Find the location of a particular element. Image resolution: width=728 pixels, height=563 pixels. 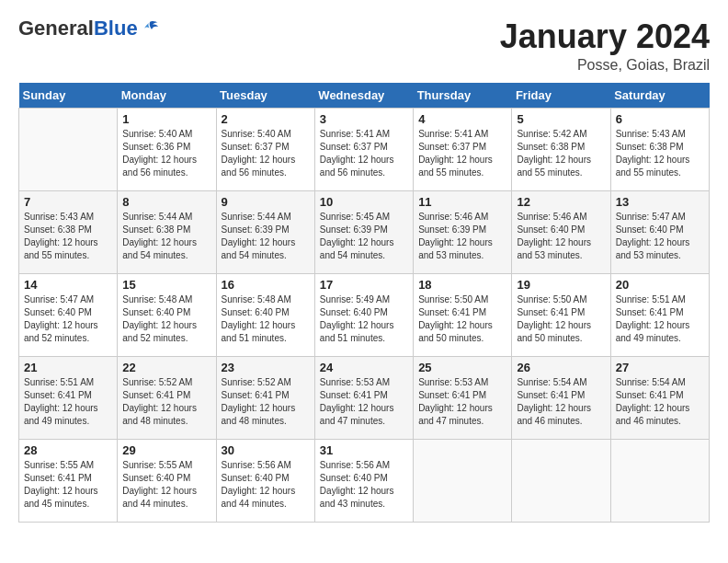

day-number: 13 is located at coordinates (660, 202).